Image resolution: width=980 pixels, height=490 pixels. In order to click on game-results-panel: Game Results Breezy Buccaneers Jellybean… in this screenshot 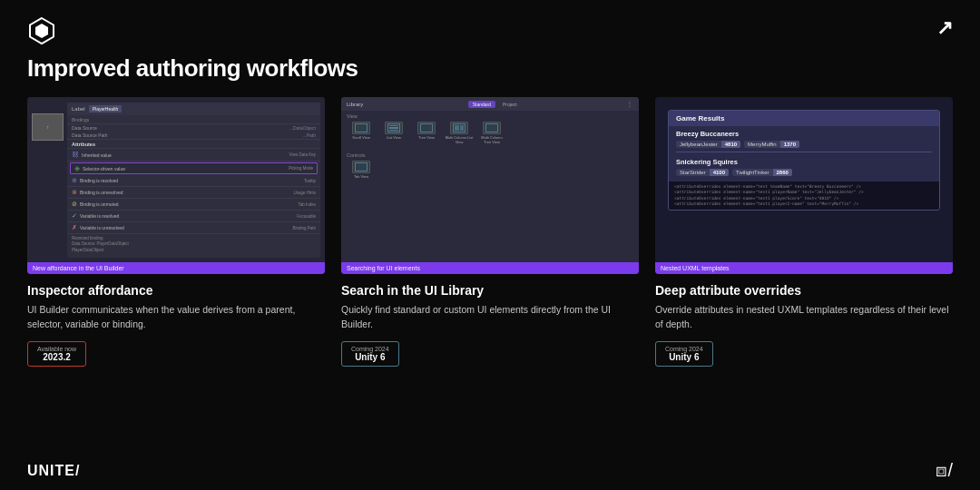, I will do `click(804, 160)`.